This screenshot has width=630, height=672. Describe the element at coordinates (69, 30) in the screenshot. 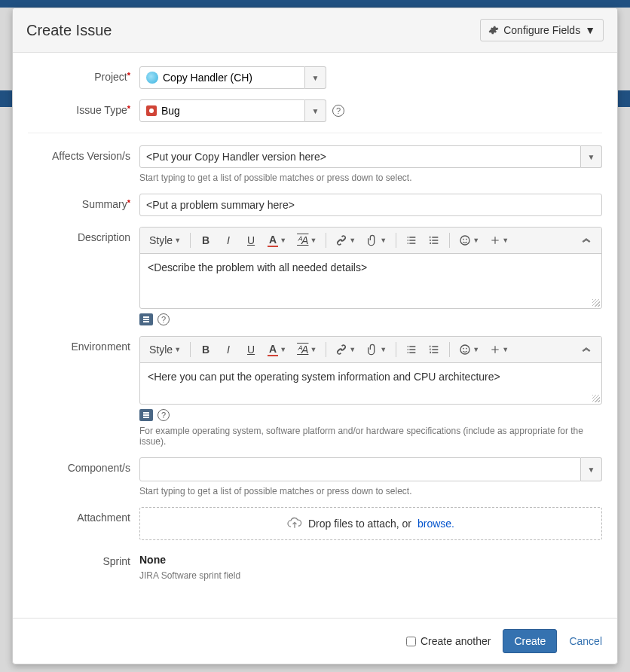

I see `dialog-title: Create Issue` at that location.